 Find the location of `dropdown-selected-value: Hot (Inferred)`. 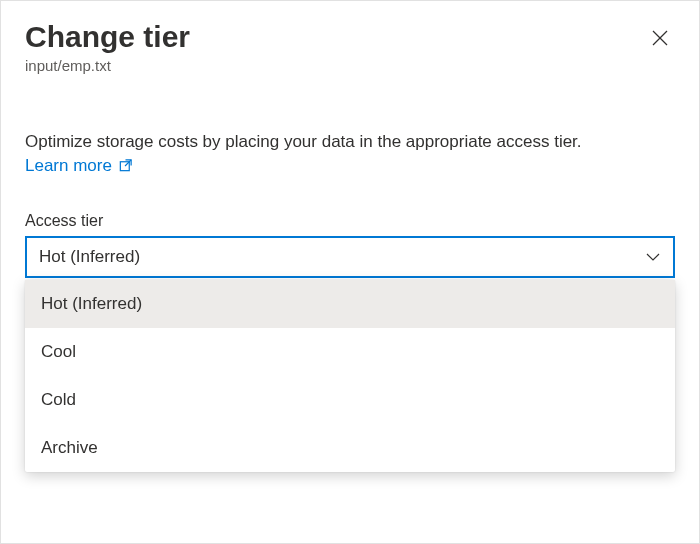

dropdown-selected-value: Hot (Inferred) is located at coordinates (90, 257).